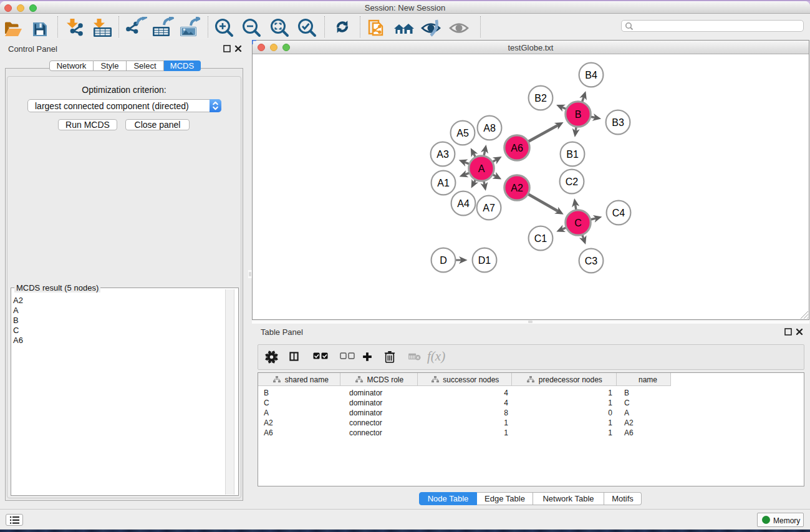 This screenshot has width=810, height=532. I want to click on svg-text: D, so click(443, 261).